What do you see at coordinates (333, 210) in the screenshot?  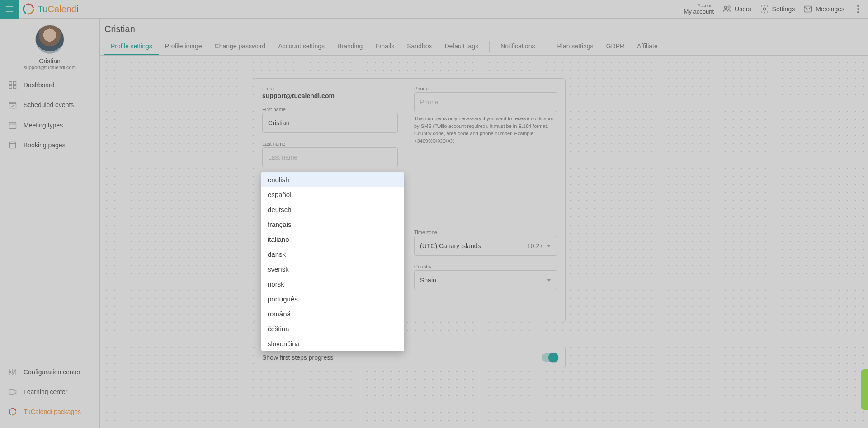 I see `language-option: deutsch` at bounding box center [333, 210].